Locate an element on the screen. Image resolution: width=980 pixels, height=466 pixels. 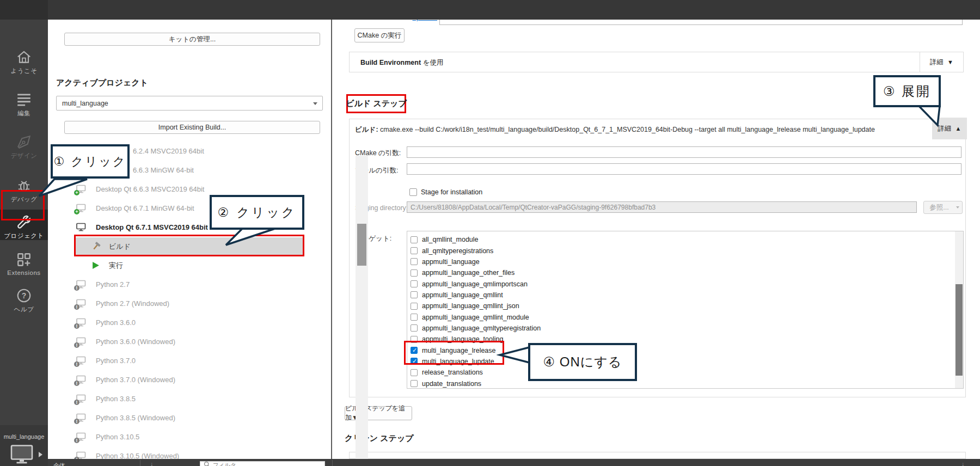
kit-label: Desktop Qt 6.6.3 MSVC2019 64bit is located at coordinates (150, 189).